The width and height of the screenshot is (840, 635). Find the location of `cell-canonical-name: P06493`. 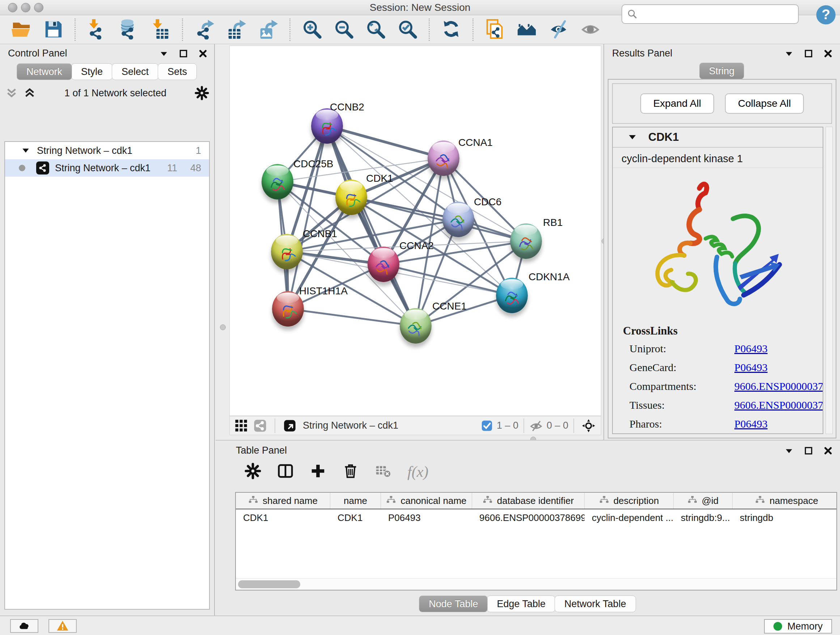

cell-canonical-name: P06493 is located at coordinates (426, 518).